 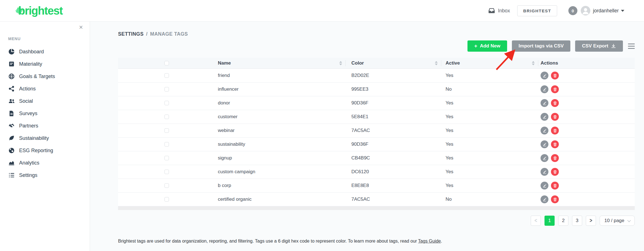 What do you see at coordinates (26, 101) in the screenshot?
I see `sidebar-item-label: Social` at bounding box center [26, 101].